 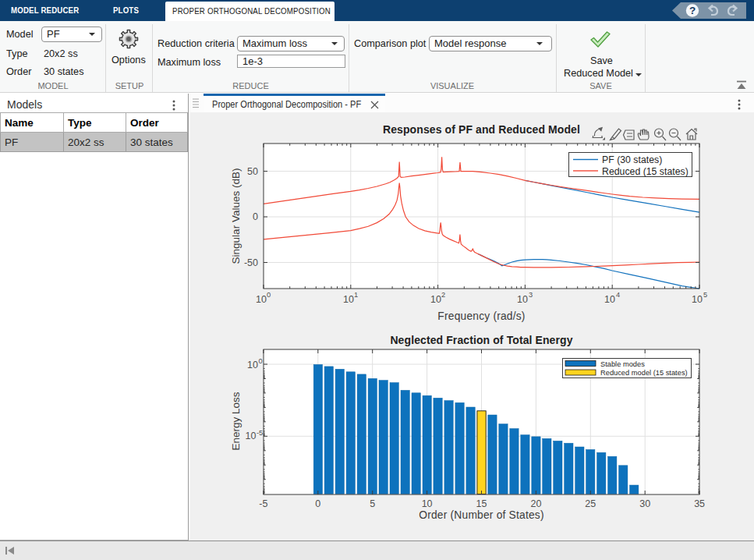 What do you see at coordinates (235, 421) in the screenshot?
I see `svg-text: Energy Loss` at bounding box center [235, 421].